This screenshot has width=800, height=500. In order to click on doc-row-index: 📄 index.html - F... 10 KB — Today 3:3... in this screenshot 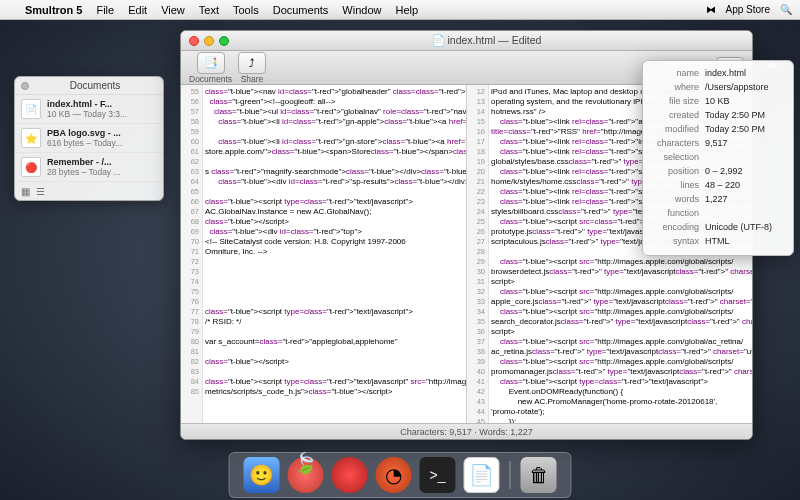, I will do `click(89, 110)`.